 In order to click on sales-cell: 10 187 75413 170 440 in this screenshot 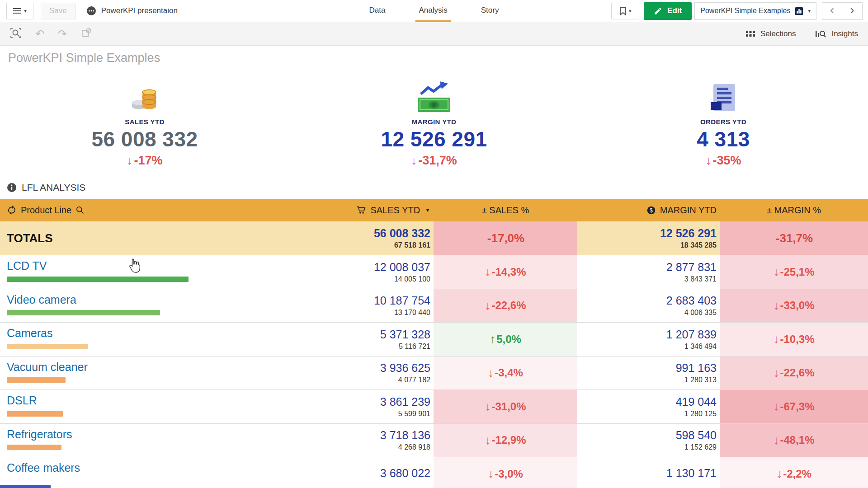, I will do `click(362, 306)`.